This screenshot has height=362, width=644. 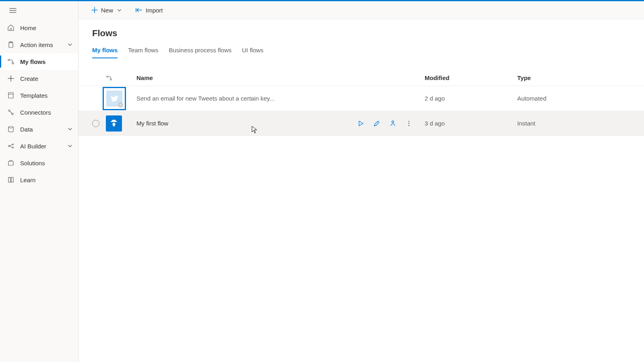 What do you see at coordinates (471, 98) in the screenshot?
I see `flow-modified: 2 d ago` at bounding box center [471, 98].